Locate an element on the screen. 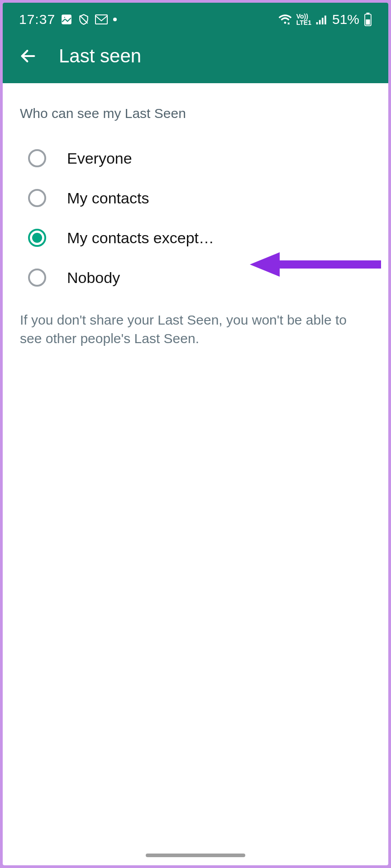  battery-icon is located at coordinates (368, 19).